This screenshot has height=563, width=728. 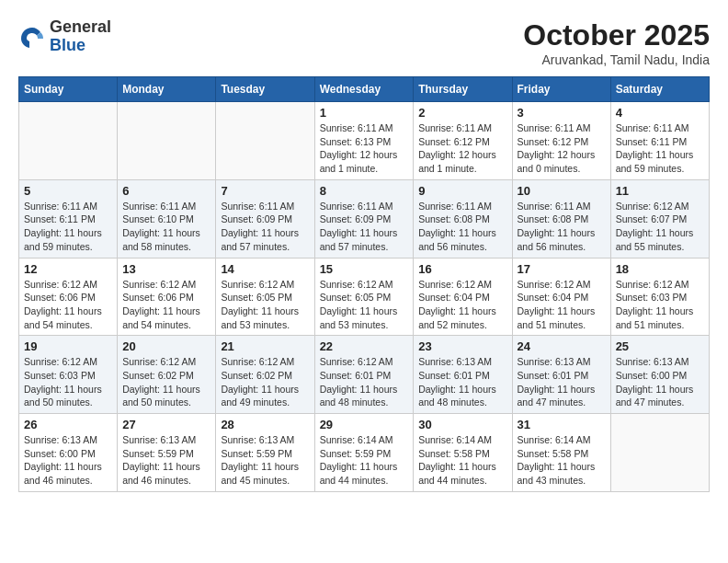 What do you see at coordinates (562, 346) in the screenshot?
I see `day-number: 24` at bounding box center [562, 346].